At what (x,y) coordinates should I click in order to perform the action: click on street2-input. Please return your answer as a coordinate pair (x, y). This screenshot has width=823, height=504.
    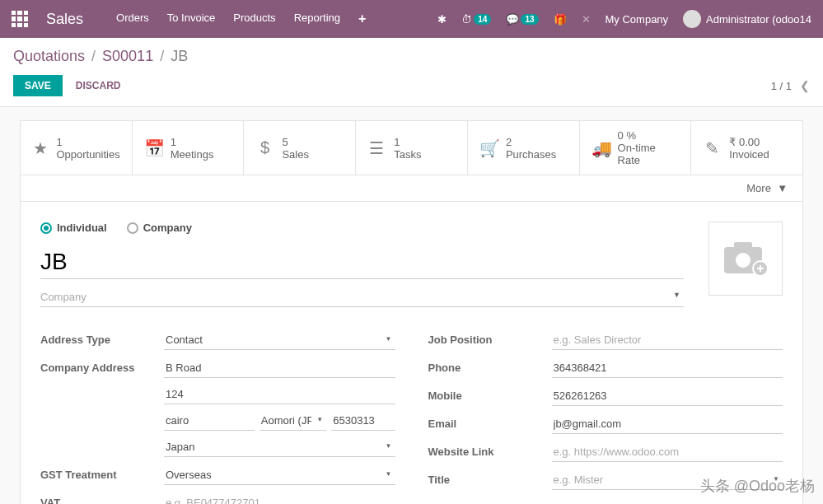
    Looking at the image, I should click on (280, 394).